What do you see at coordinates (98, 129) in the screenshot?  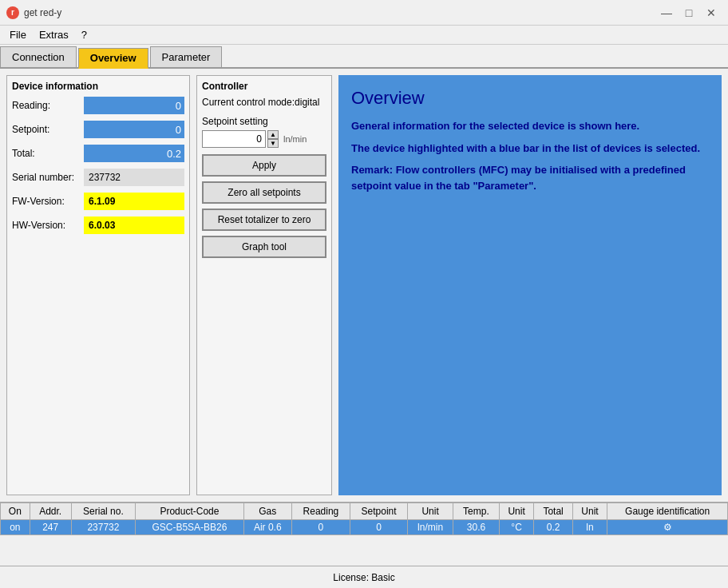 I see `setpoint-row: Setpoint: 0` at bounding box center [98, 129].